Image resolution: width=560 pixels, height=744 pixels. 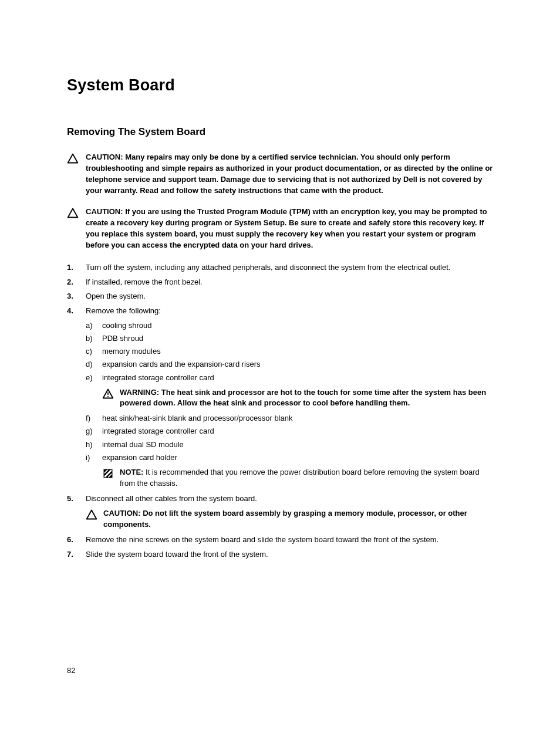 I want to click on sub-item: heat sink/heat-sink blank and processor/…, so click(x=291, y=418).